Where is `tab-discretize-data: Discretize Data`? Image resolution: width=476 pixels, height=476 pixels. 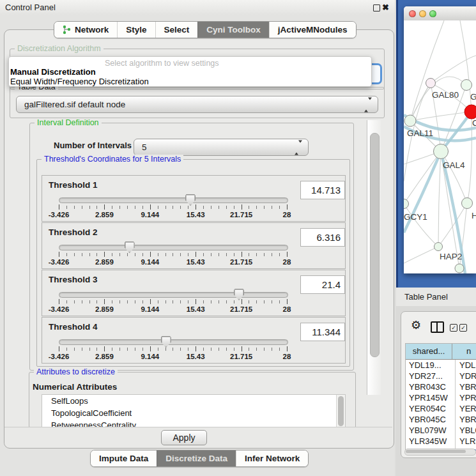
tab-discretize-data: Discretize Data is located at coordinates (196, 459).